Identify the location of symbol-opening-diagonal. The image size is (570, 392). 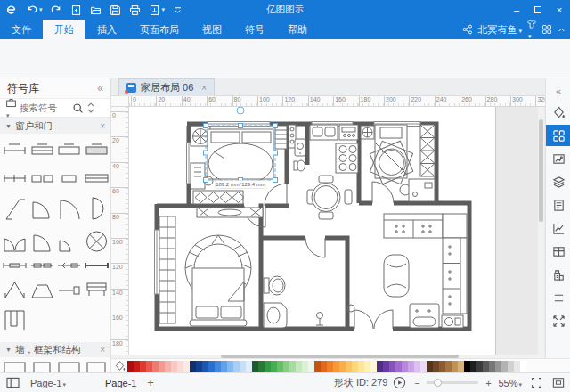
(14, 208).